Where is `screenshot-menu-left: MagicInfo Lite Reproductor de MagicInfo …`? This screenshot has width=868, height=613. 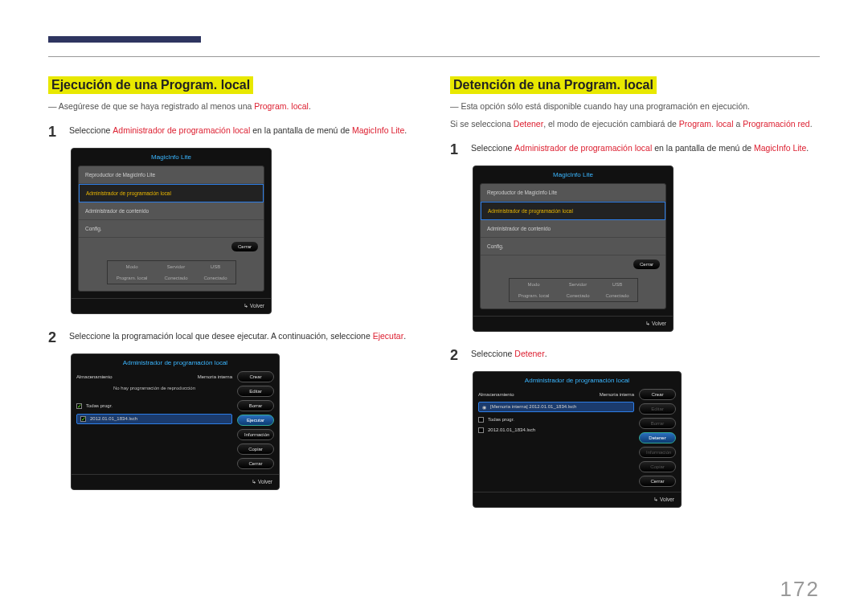
screenshot-menu-left: MagicInfo Lite Reproductor de MagicInfo … is located at coordinates (171, 231).